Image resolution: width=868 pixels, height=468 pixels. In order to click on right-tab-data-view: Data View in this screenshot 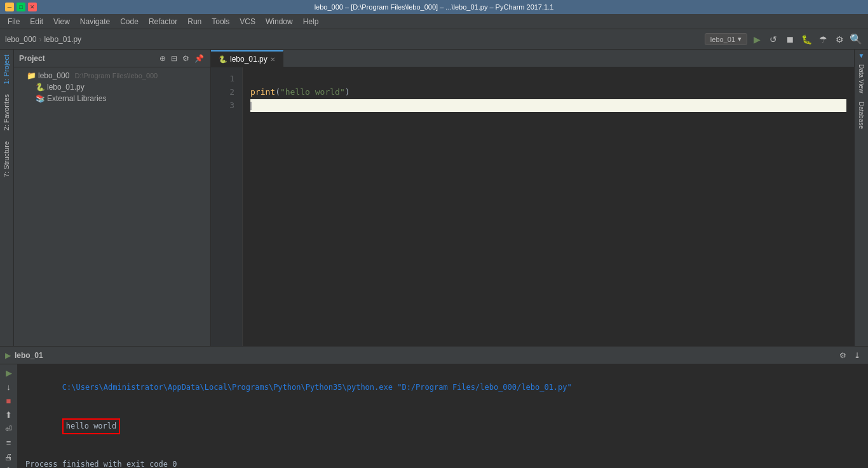, I will do `click(862, 79)`.